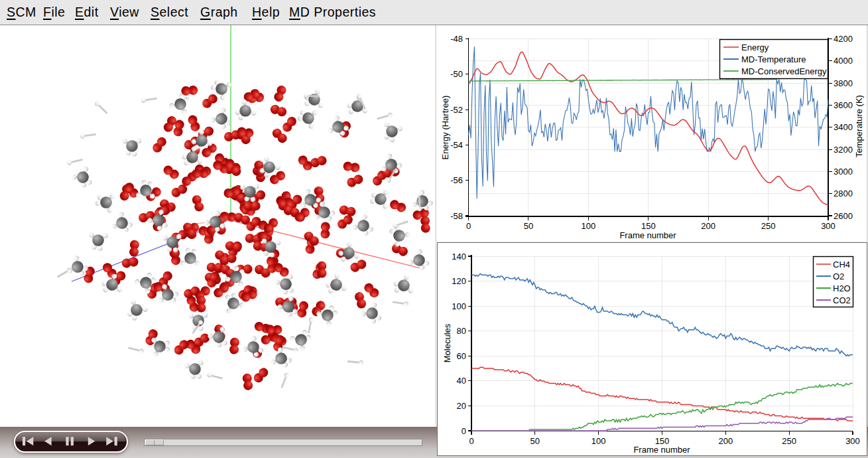 This screenshot has width=868, height=458. What do you see at coordinates (842, 288) in the screenshot?
I see `svg-text: H2O` at bounding box center [842, 288].